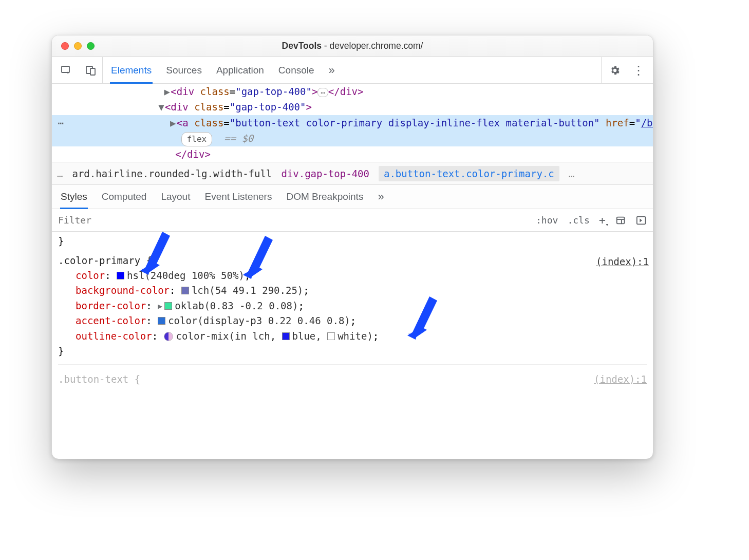 Image resolution: width=749 pixels, height=560 pixels. I want to click on top-right-tools: ⋮, so click(624, 70).